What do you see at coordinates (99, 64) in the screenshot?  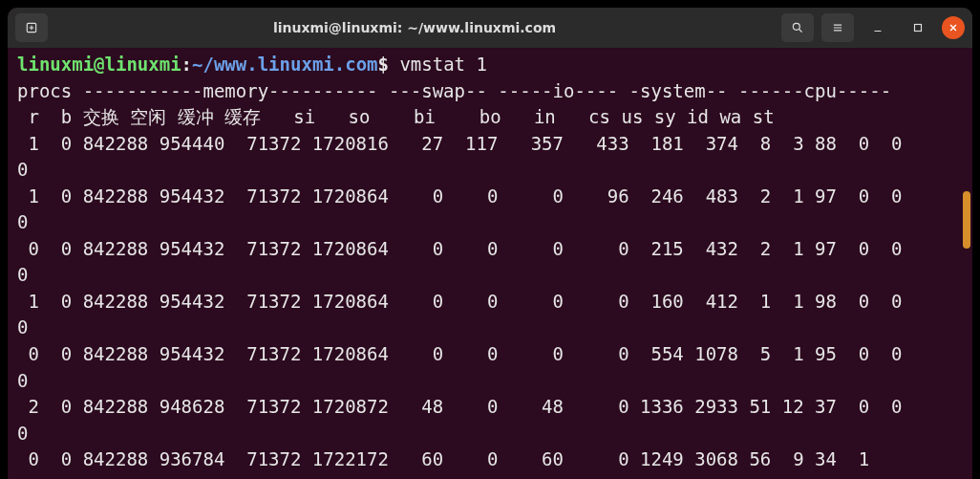 I see `prompt-user-host: linuxmi@linuxmi` at bounding box center [99, 64].